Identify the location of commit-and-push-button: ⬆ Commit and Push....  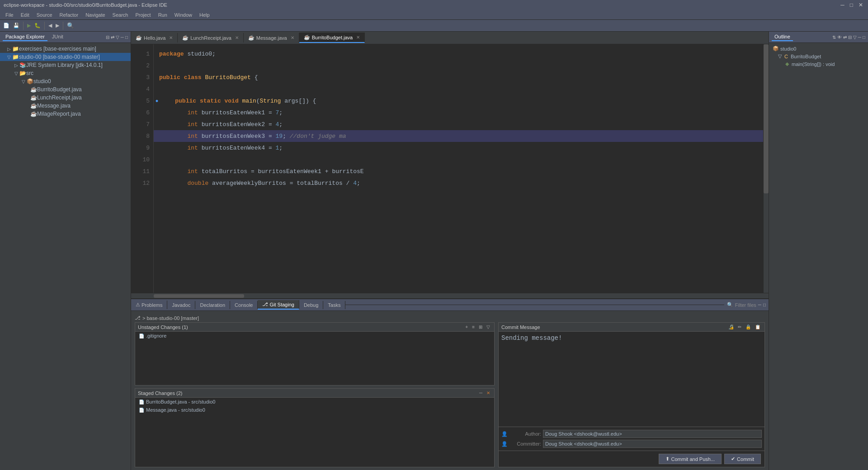
(690, 459).